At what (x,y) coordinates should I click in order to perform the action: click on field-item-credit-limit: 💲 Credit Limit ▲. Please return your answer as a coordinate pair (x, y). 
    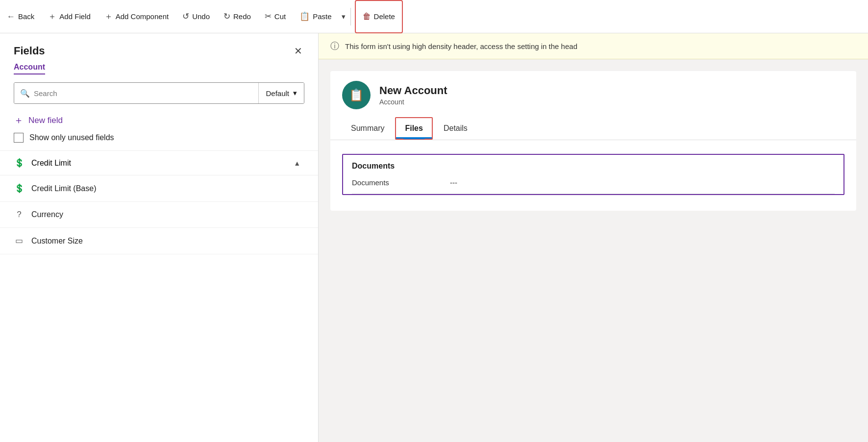
    Looking at the image, I should click on (159, 163).